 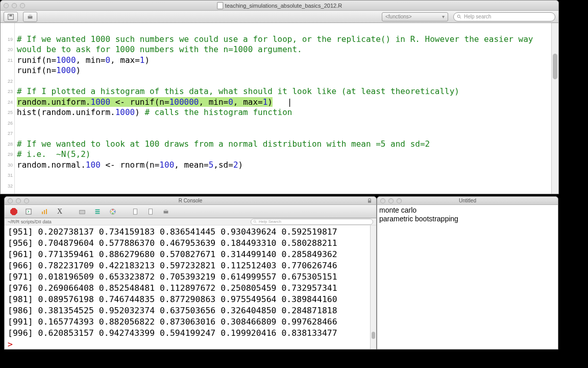 What do you see at coordinates (11, 17) in the screenshot?
I see `save-button` at bounding box center [11, 17].